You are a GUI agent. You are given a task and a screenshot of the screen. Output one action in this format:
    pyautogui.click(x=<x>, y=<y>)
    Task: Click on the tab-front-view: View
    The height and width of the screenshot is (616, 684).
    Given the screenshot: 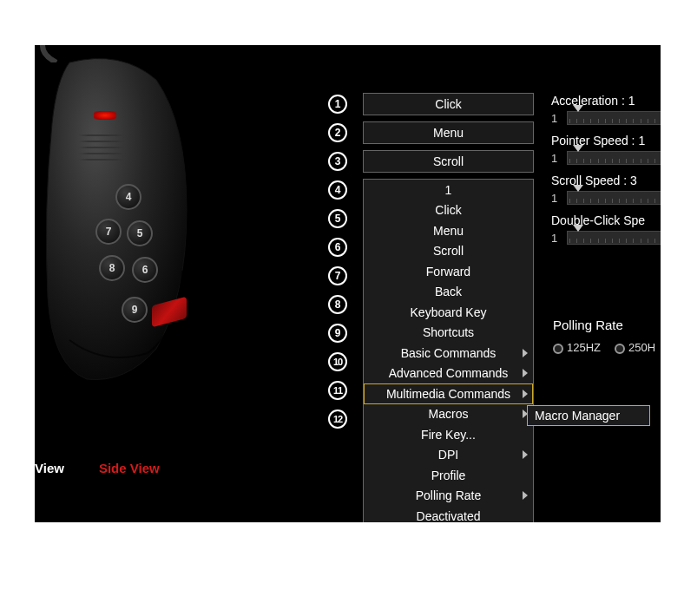 What is the action you would take?
    pyautogui.click(x=49, y=469)
    